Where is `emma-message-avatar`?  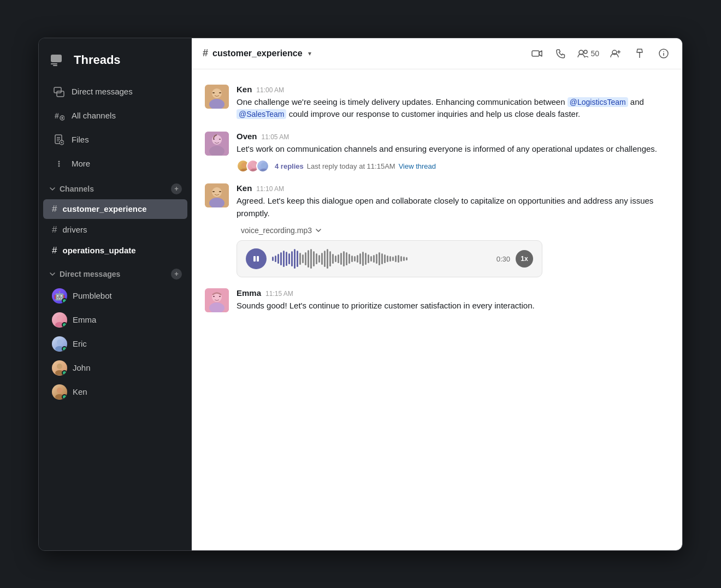
emma-message-avatar is located at coordinates (217, 300).